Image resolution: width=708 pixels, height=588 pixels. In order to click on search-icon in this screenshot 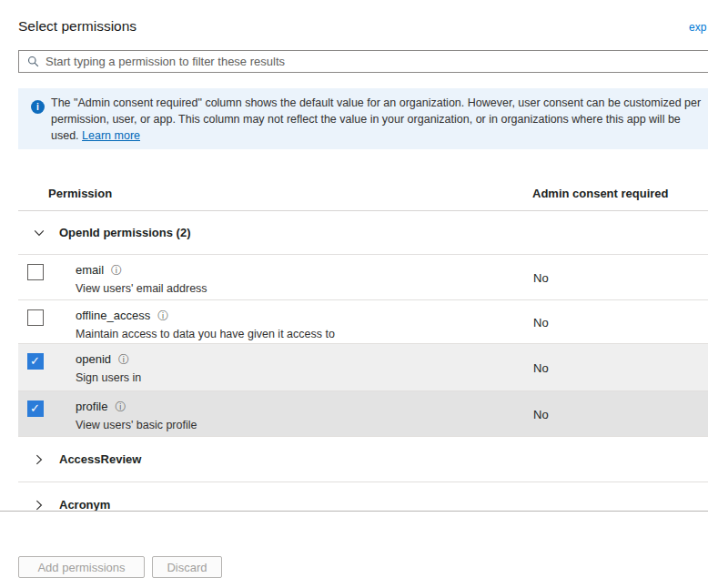, I will do `click(33, 62)`.